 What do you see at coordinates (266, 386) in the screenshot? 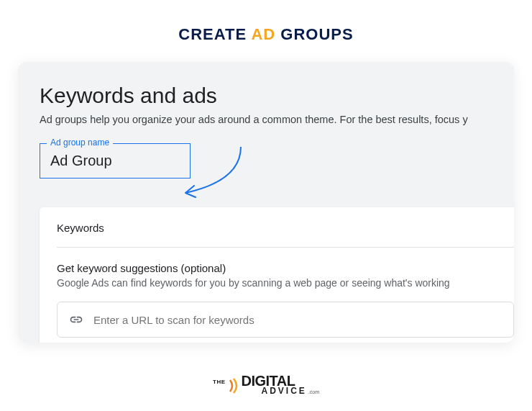
I see `footer-logo: THE DIGITAL ADVICE .com` at bounding box center [266, 386].